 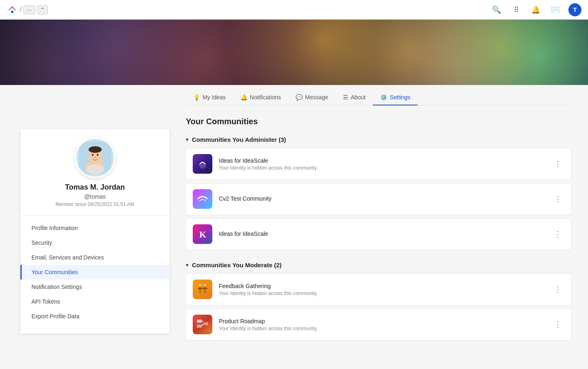 What do you see at coordinates (381, 168) in the screenshot?
I see `community-sub-c1: Your Identity is hidden across this comm…` at bounding box center [381, 168].